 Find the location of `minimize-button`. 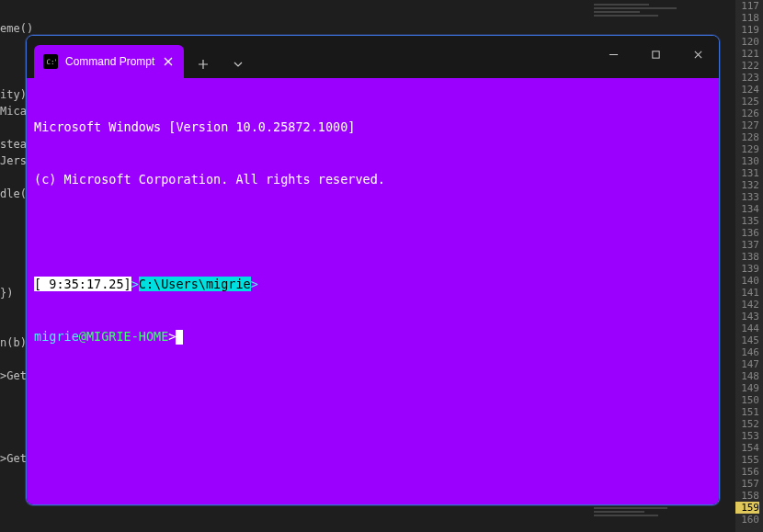

minimize-button is located at coordinates (613, 54).